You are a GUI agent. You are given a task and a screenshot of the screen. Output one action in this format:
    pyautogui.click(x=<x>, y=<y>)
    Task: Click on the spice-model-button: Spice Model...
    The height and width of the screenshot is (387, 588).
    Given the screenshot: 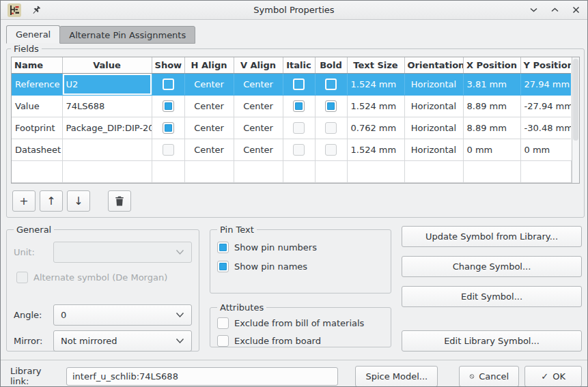 What is the action you would take?
    pyautogui.click(x=396, y=377)
    